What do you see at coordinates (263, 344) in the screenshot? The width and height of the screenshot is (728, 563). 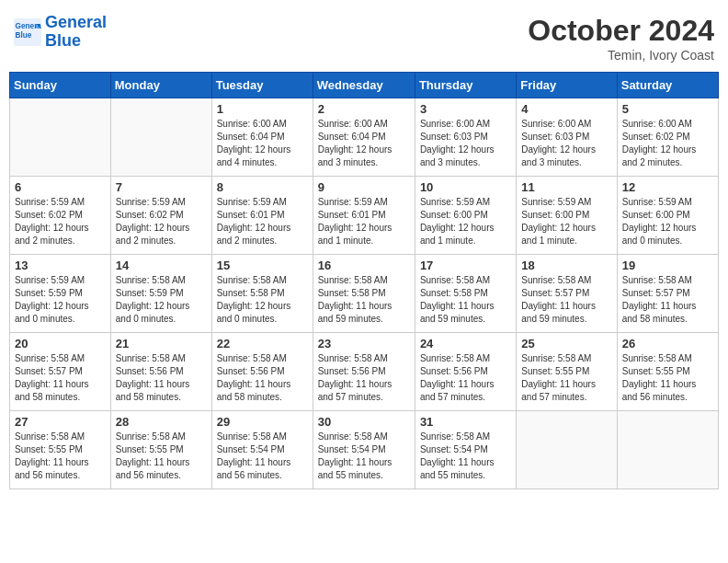 I see `day-number: 22` at bounding box center [263, 344].